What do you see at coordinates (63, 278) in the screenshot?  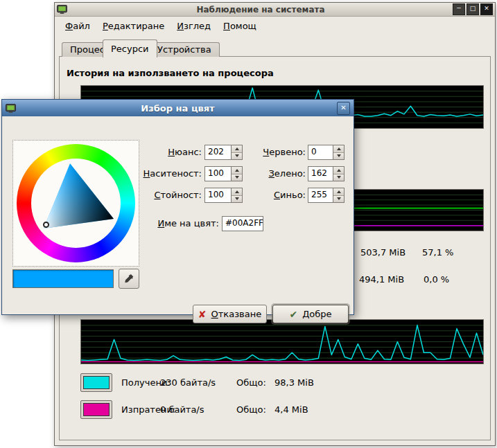 I see `color-preview` at bounding box center [63, 278].